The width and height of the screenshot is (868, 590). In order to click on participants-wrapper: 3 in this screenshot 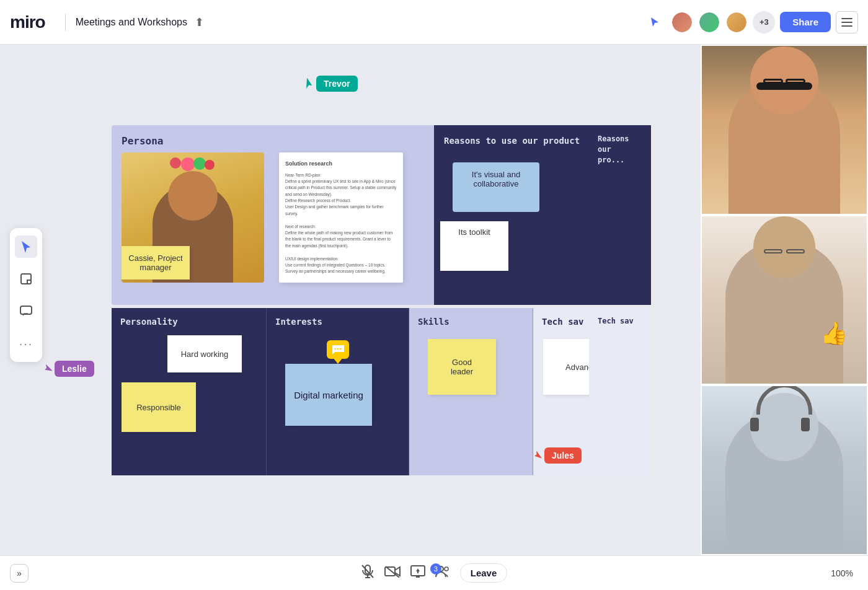, I will do `click(443, 573)`.